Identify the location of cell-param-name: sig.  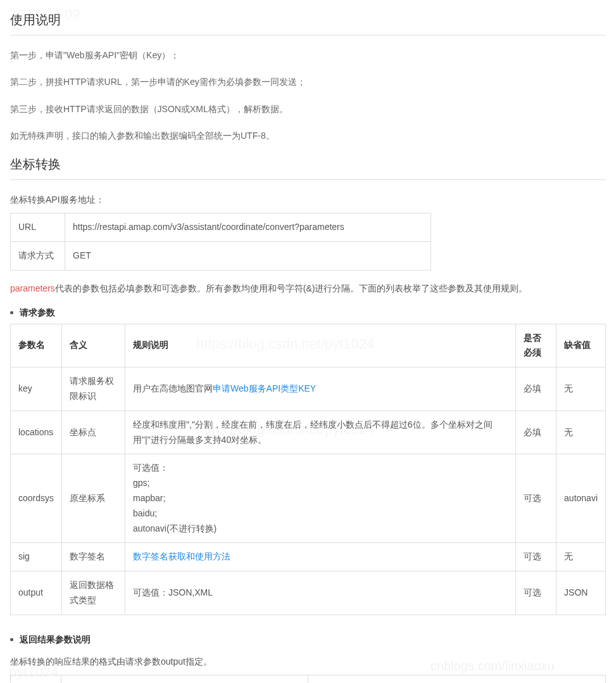
(37, 558).